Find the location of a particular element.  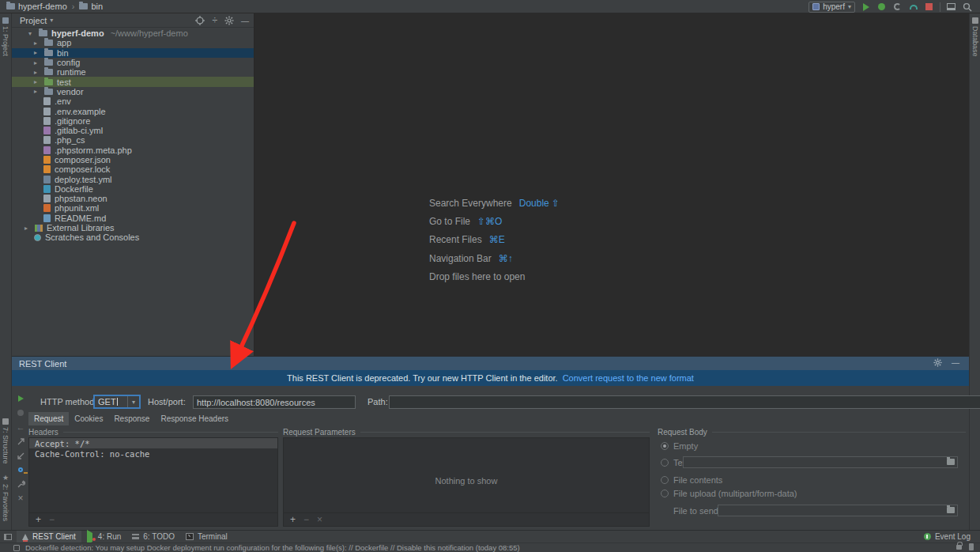

host-port-input is located at coordinates (274, 402).